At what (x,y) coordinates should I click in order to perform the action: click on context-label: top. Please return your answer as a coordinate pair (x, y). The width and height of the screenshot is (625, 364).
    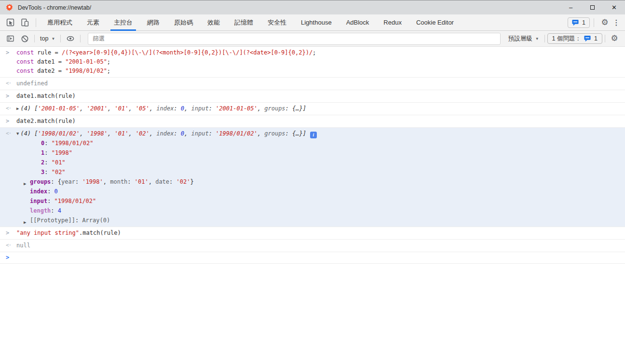
    Looking at the image, I should click on (44, 39).